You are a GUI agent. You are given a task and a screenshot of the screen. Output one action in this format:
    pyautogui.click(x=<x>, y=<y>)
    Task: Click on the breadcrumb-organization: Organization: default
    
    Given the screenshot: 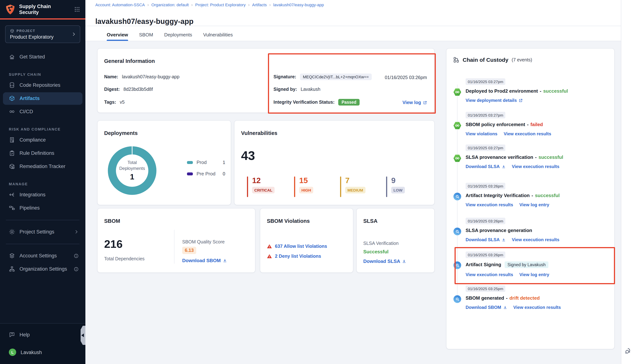 What is the action you would take?
    pyautogui.click(x=168, y=5)
    